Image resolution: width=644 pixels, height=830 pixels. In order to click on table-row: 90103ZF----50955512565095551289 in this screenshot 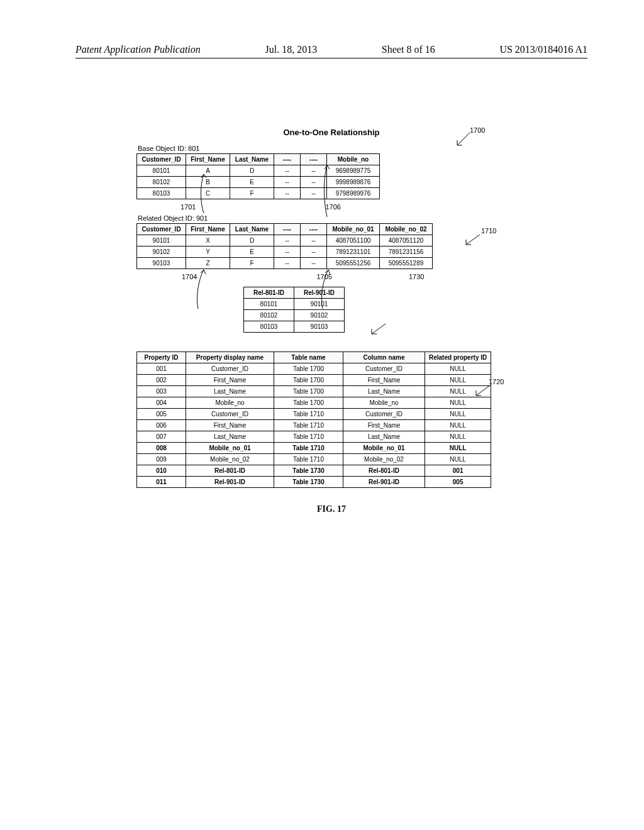, I will do `click(285, 263)`.